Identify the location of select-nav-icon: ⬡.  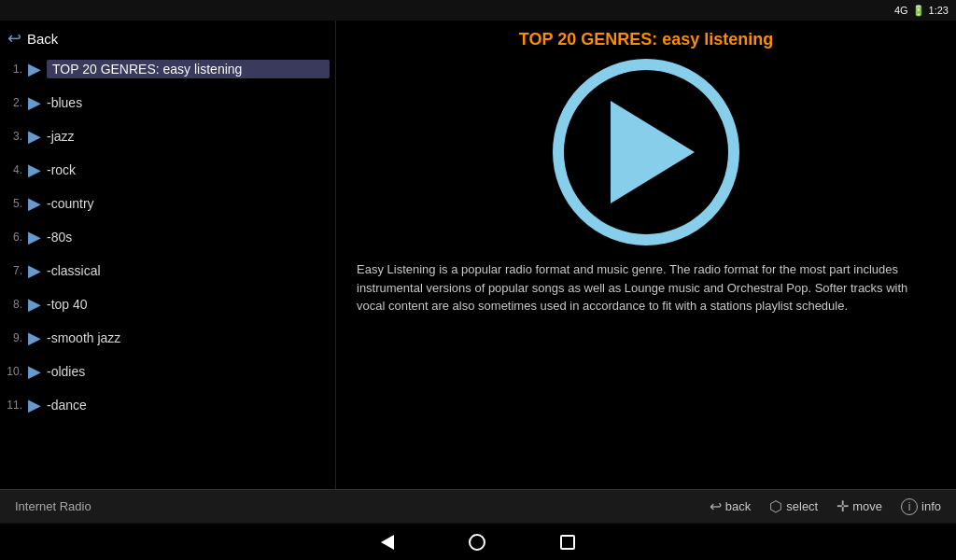
(776, 506).